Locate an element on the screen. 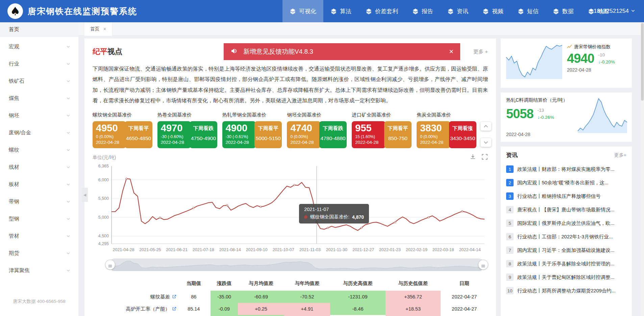  nav-item-video: 视频 is located at coordinates (493, 11).